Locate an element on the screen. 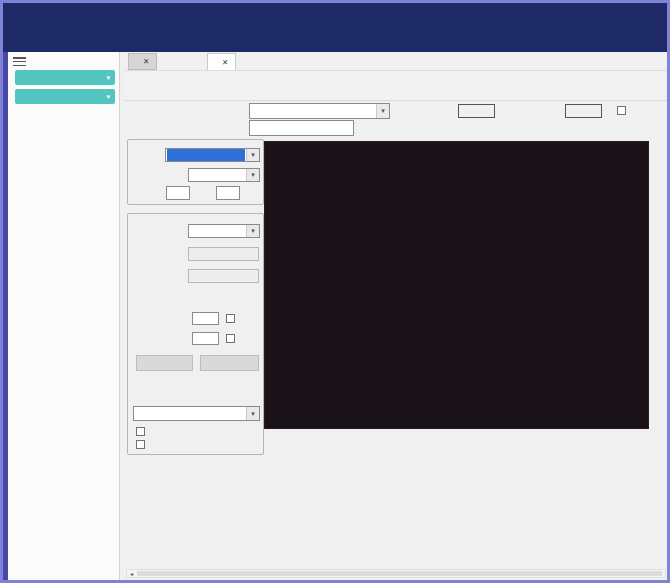  map-forecolour-swatch is located at coordinates (584, 111).